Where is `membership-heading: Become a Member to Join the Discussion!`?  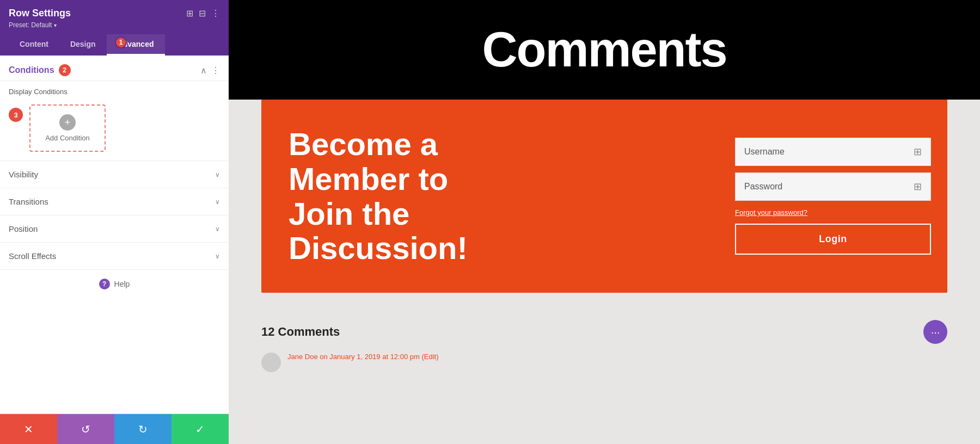
membership-heading: Become a Member to Join the Discussion! is located at coordinates (490, 196).